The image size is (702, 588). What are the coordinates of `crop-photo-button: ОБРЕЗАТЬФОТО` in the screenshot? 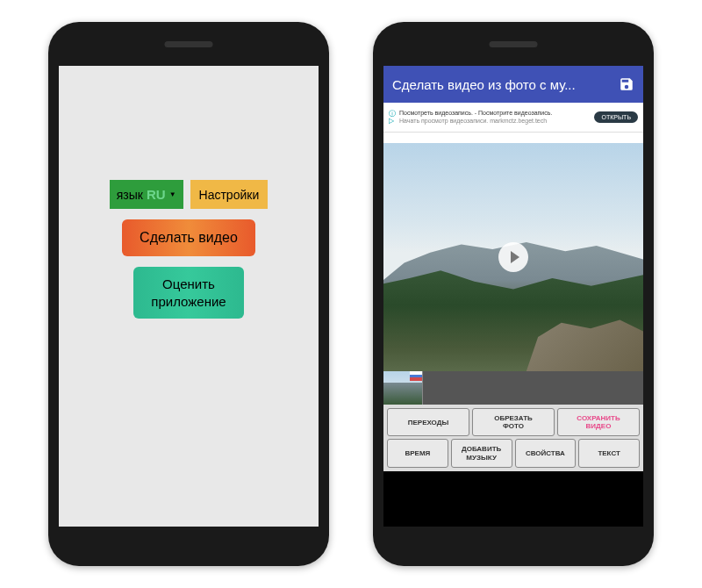 It's located at (513, 422).